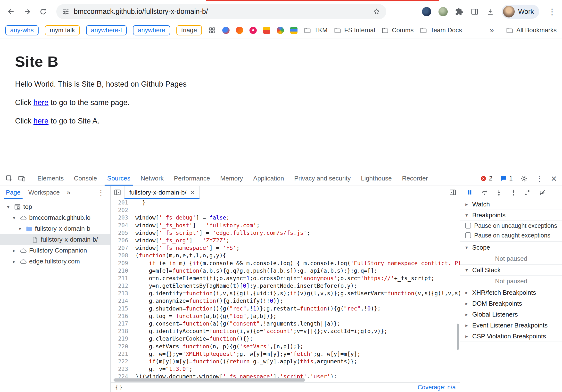  Describe the element at coordinates (298, 324) in the screenshot. I see `code-line: g.consent=function(a){g("consent",!argum…` at that location.